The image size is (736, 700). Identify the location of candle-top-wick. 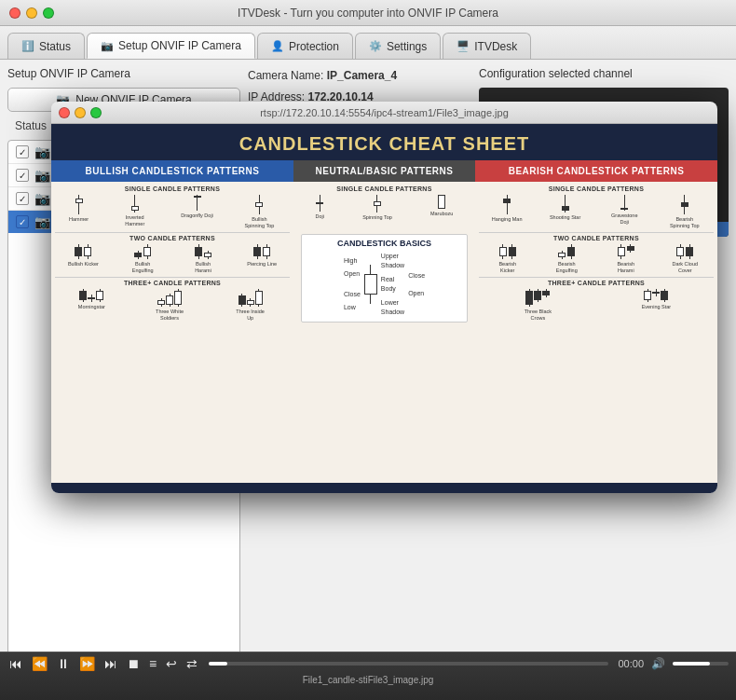
(134, 200).